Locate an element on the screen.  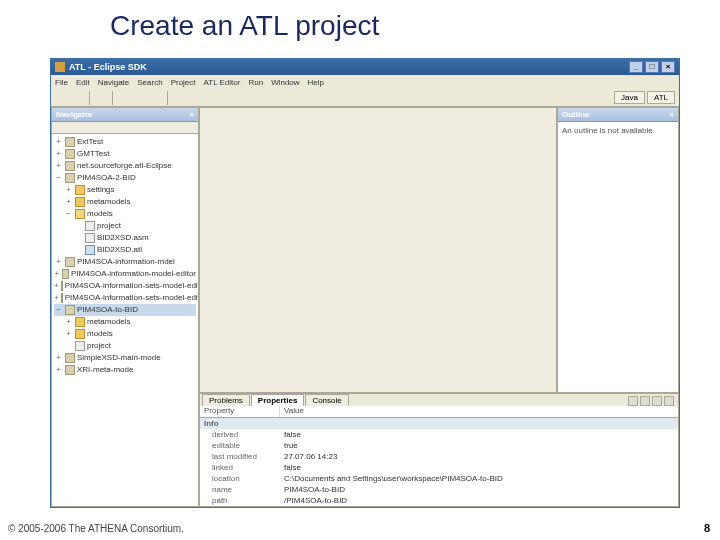
prop-key: name is located at coordinates (240, 490).